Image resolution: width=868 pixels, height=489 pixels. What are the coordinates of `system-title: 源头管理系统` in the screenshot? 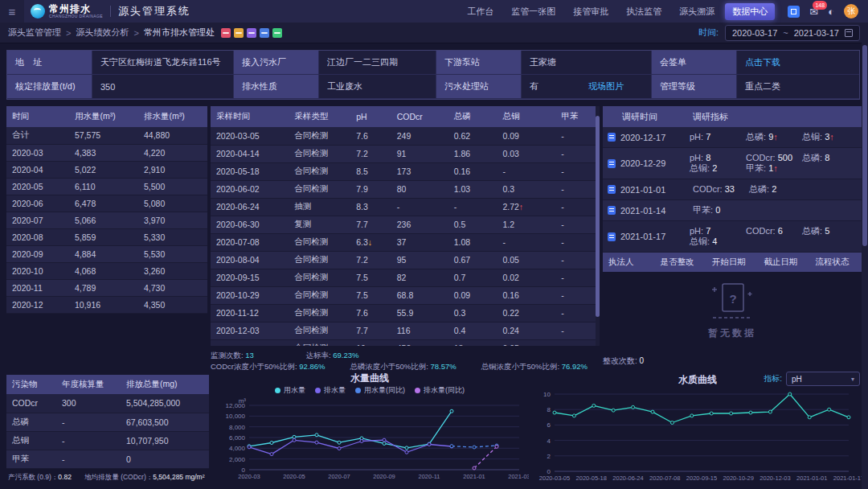 It's located at (154, 11).